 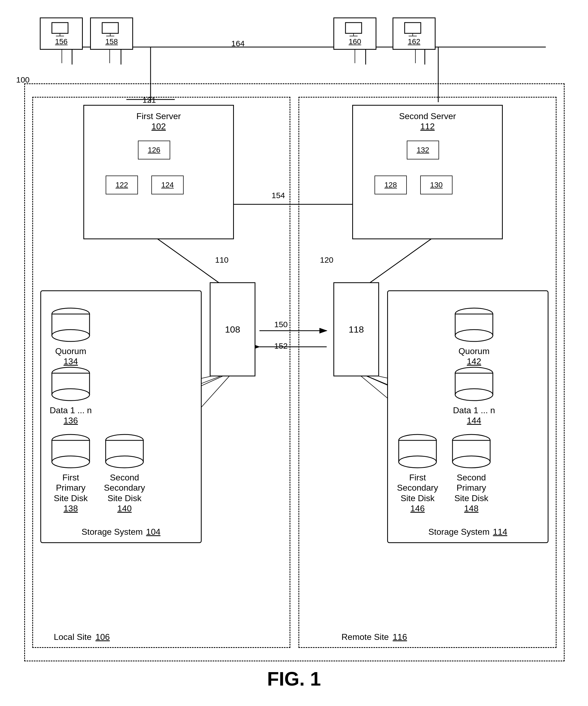 What do you see at coordinates (233, 329) in the screenshot?
I see `node-108-box: 108` at bounding box center [233, 329].